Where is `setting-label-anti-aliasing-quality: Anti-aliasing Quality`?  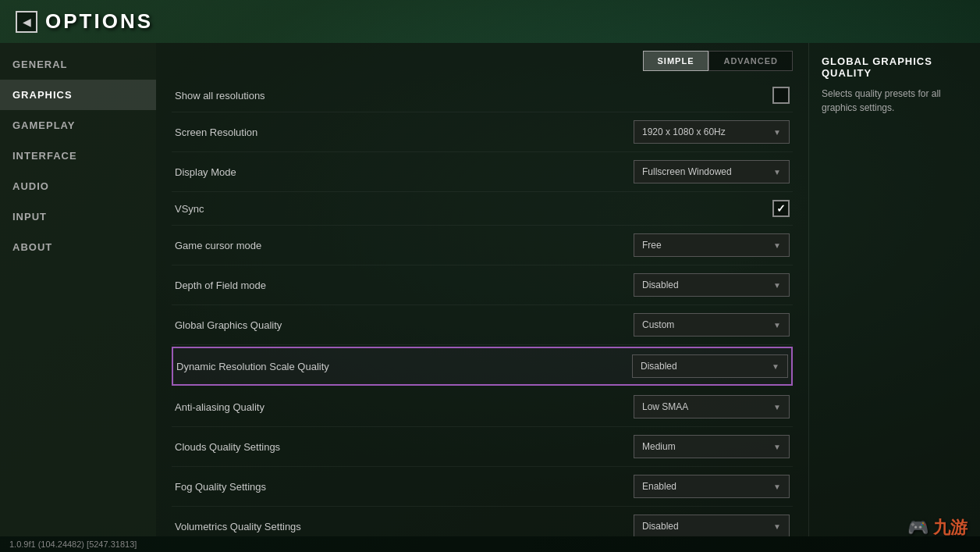
setting-label-anti-aliasing-quality: Anti-aliasing Quality is located at coordinates (220, 408).